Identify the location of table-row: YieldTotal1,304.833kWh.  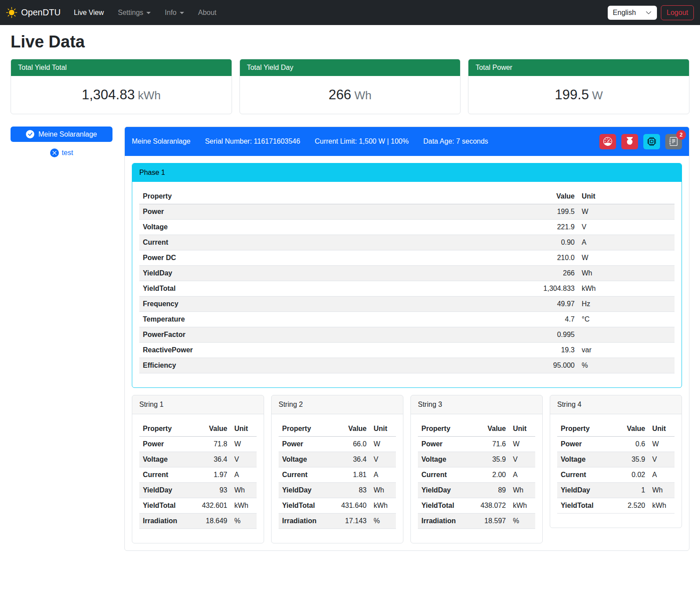
(407, 289).